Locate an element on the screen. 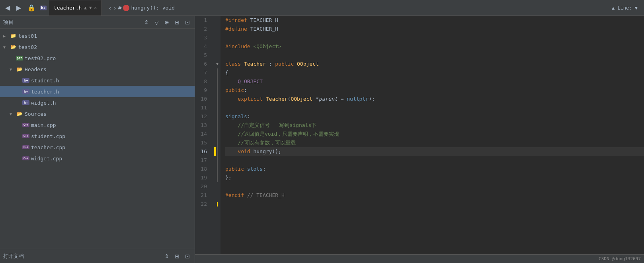  sidebar-item-sources: ▼ 📂 Sources is located at coordinates (97, 114).